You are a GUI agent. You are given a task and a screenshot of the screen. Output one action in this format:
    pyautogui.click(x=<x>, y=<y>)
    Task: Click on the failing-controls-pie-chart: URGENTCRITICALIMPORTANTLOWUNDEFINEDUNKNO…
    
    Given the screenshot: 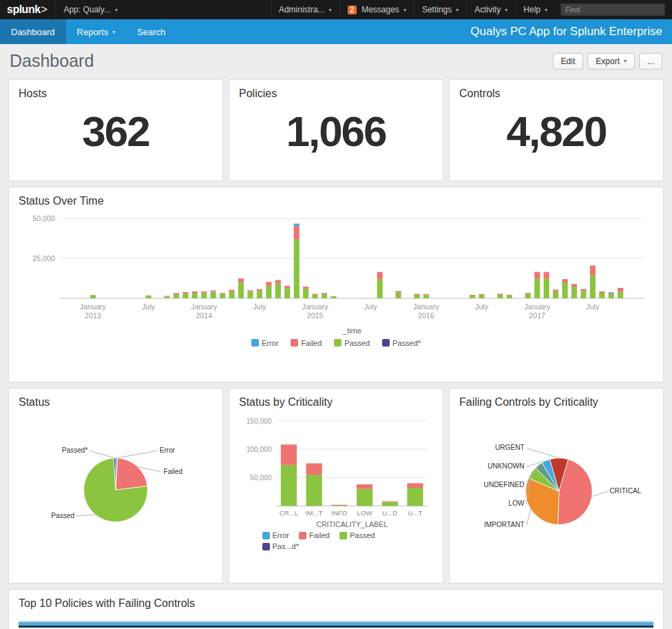 What is the action you would take?
    pyautogui.click(x=556, y=486)
    